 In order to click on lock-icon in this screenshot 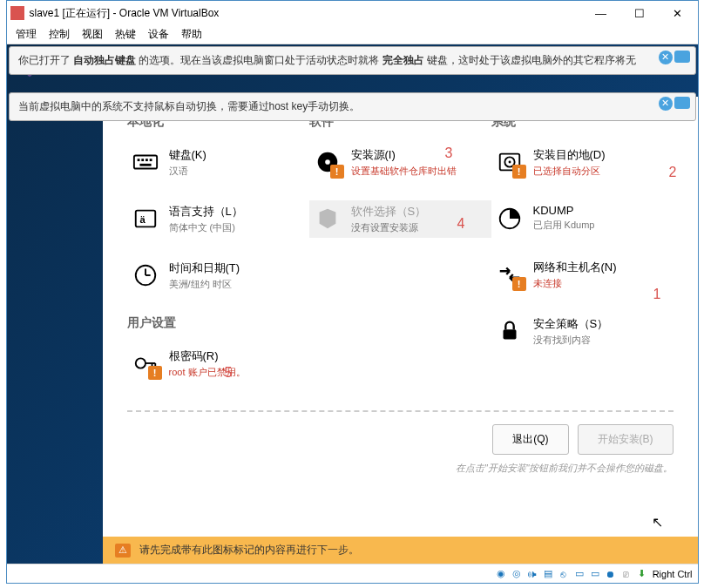, I will do `click(510, 331)`.